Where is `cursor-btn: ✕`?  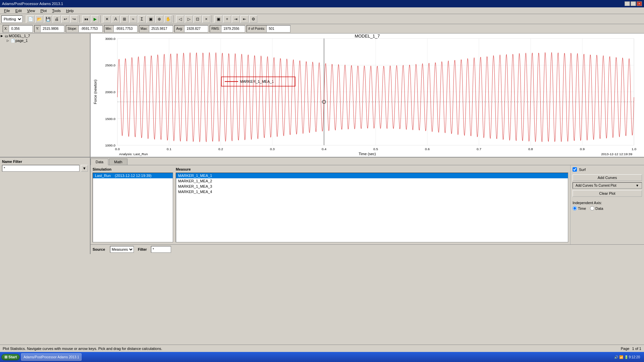 cursor-btn: ✕ is located at coordinates (107, 19).